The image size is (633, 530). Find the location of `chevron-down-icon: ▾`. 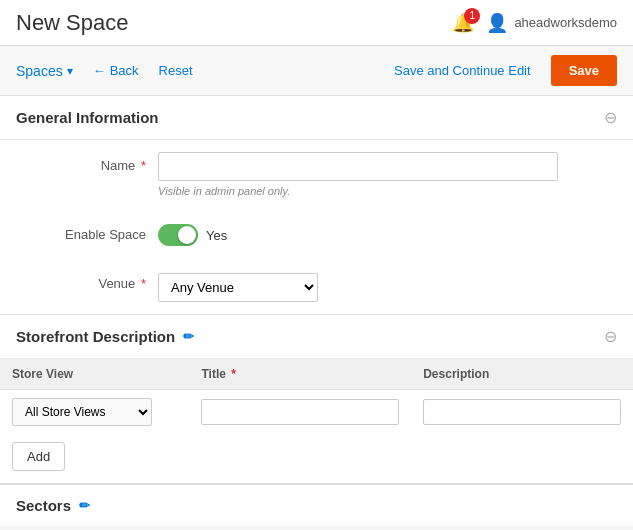

chevron-down-icon: ▾ is located at coordinates (70, 71).